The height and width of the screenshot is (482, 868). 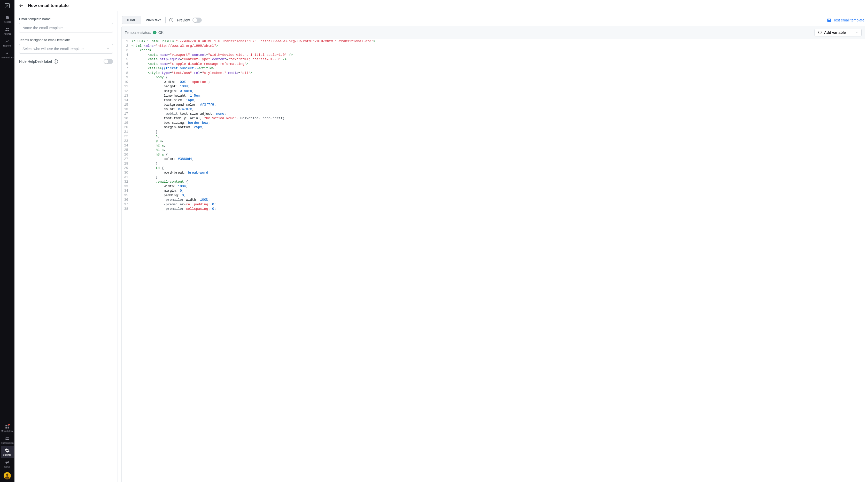 I want to click on sidebar-item-agents: Agents, so click(x=7, y=31).